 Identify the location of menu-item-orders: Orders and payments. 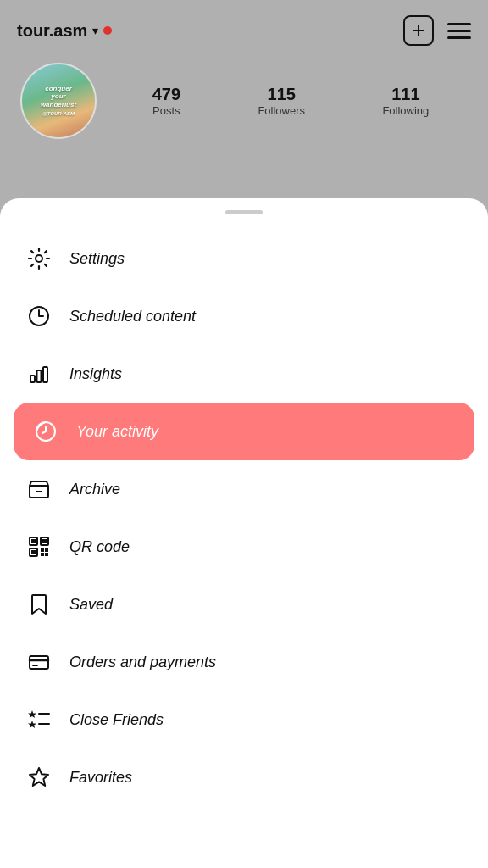
(244, 662).